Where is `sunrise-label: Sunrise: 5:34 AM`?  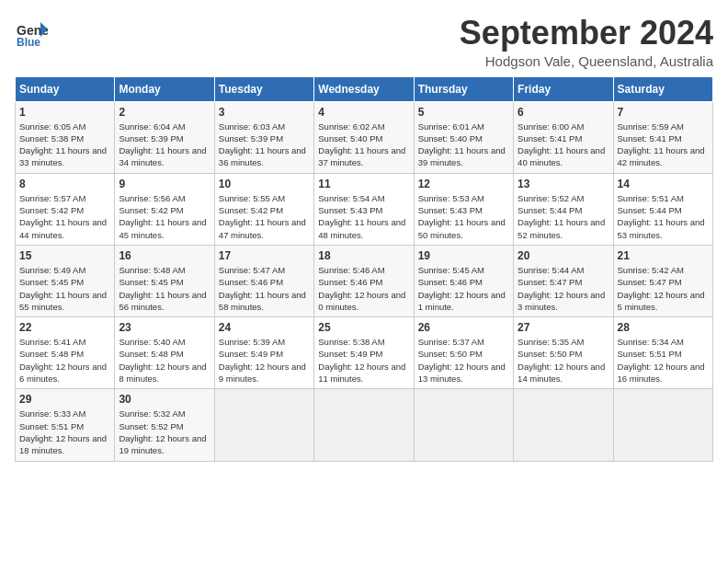 sunrise-label: Sunrise: 5:34 AM is located at coordinates (651, 342).